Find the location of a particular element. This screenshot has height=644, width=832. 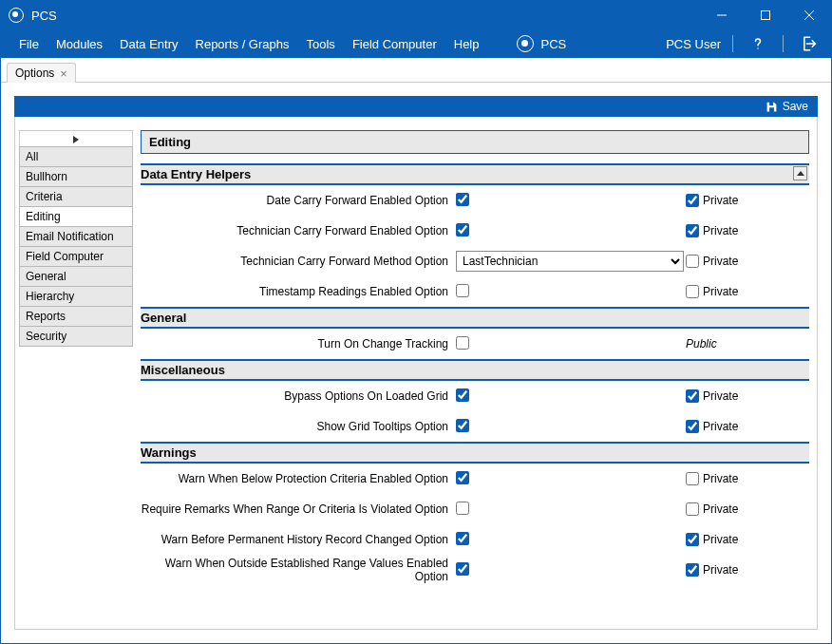

option-row: Technician Carry Forward Enabled OptionP… is located at coordinates (475, 231).